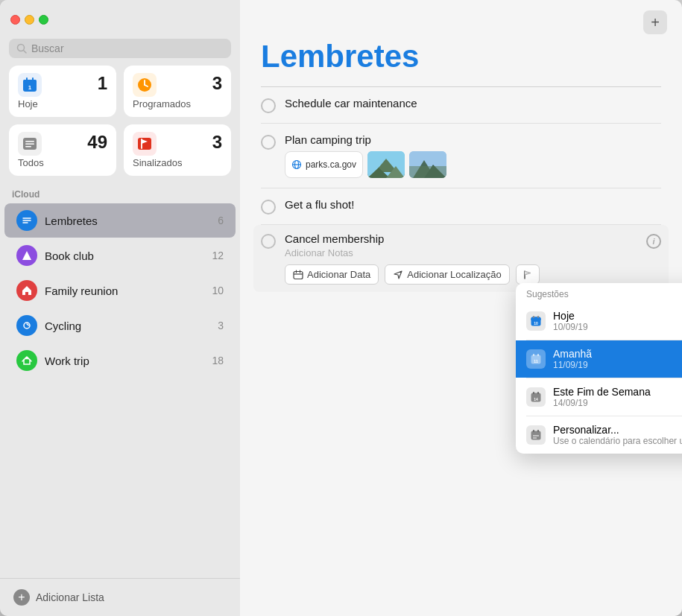 The height and width of the screenshot is (616, 682). Describe the element at coordinates (536, 361) in the screenshot. I see `svg-text: 11` at that location.